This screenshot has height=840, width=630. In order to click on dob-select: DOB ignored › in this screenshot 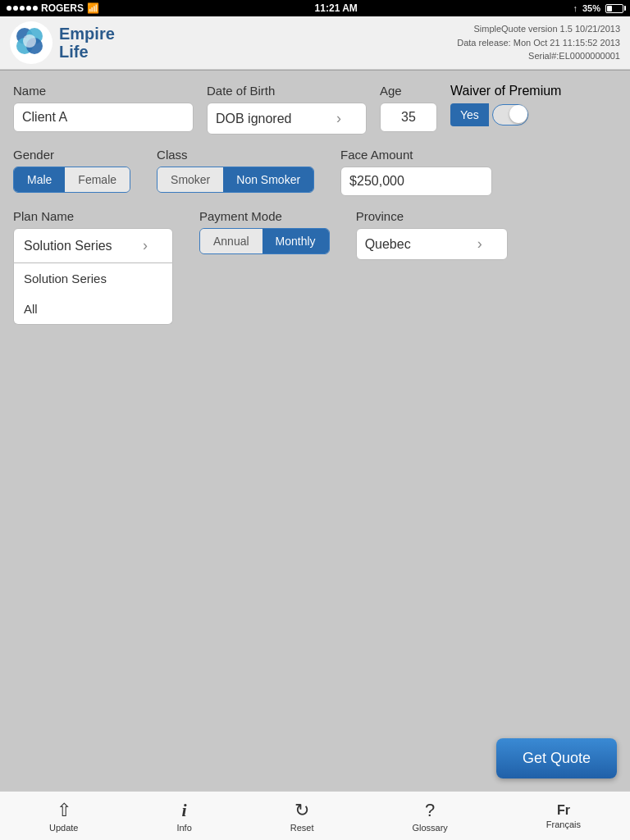, I will do `click(287, 118)`.